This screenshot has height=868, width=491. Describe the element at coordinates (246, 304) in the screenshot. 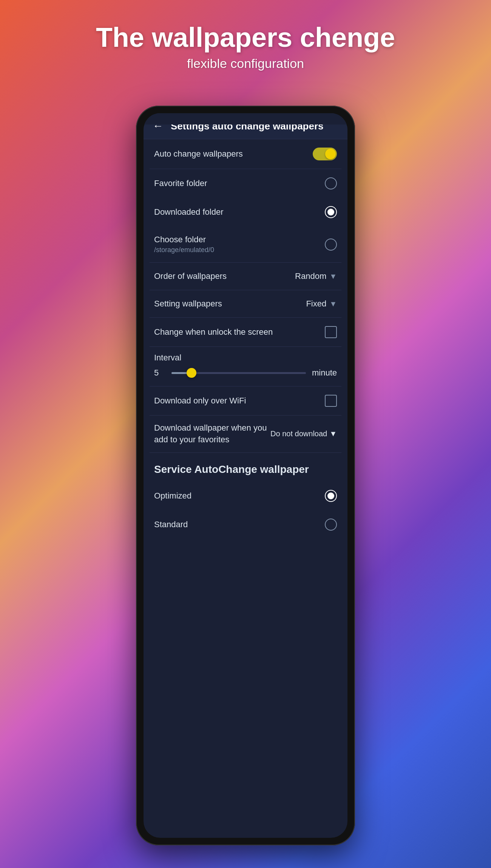

I see `setting-wallpapers-row: Setting wallpapers Fixed ▼` at that location.